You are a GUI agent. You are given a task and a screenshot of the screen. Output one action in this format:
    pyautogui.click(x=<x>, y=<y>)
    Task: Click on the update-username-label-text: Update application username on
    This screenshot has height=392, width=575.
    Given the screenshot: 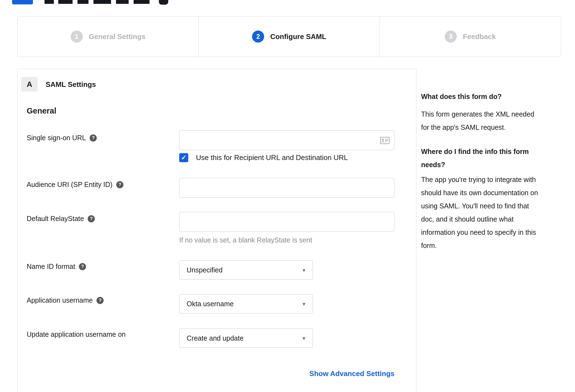 What is the action you would take?
    pyautogui.click(x=76, y=334)
    